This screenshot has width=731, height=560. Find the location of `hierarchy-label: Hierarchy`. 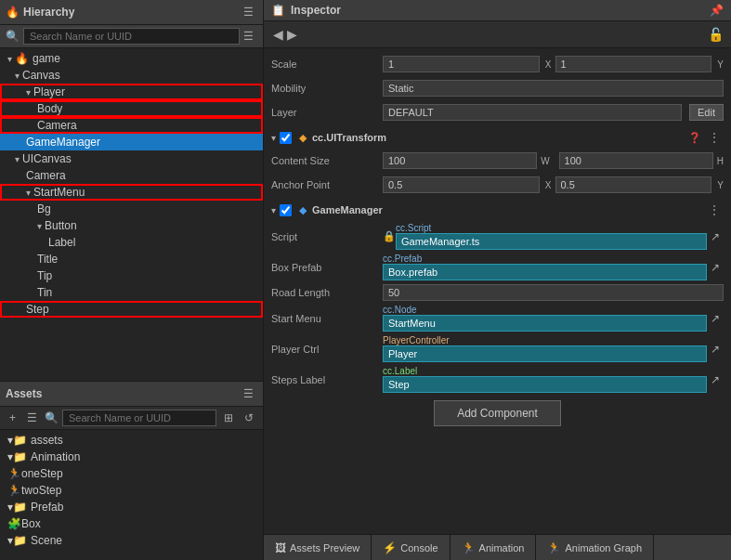

hierarchy-label: Hierarchy is located at coordinates (48, 12).